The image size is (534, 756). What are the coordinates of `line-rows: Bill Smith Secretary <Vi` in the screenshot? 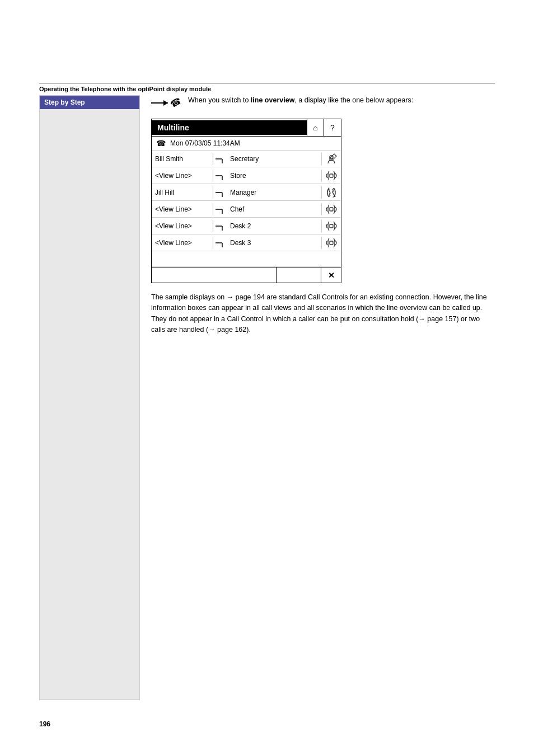 It's located at (246, 201).